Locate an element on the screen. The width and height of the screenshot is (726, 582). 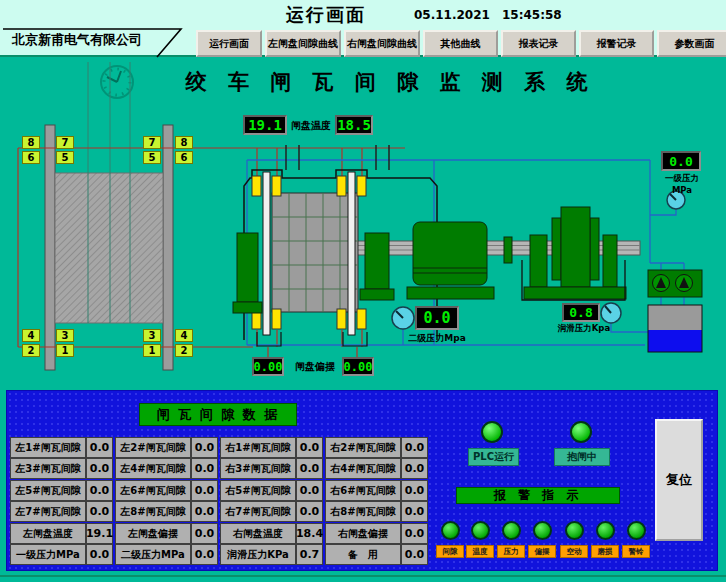
drive-shaft is located at coordinates (498, 248).